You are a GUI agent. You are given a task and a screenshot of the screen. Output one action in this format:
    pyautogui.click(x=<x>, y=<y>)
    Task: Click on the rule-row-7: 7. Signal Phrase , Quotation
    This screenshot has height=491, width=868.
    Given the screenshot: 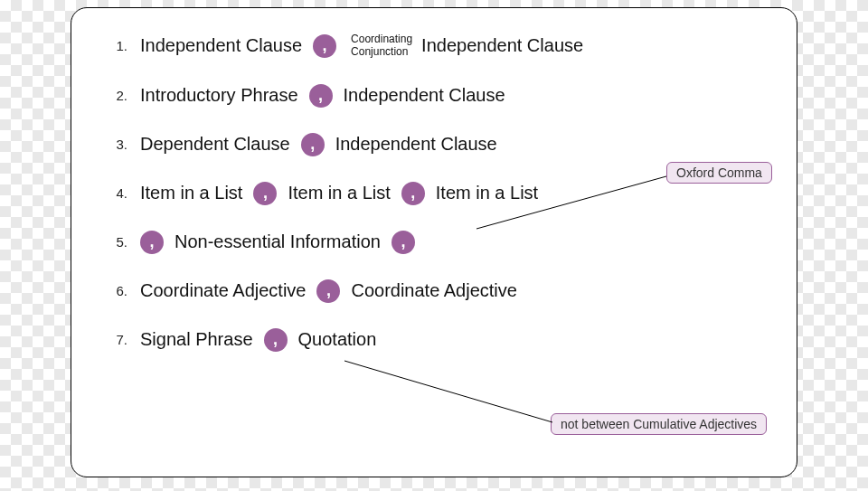 What is the action you would take?
    pyautogui.click(x=440, y=340)
    